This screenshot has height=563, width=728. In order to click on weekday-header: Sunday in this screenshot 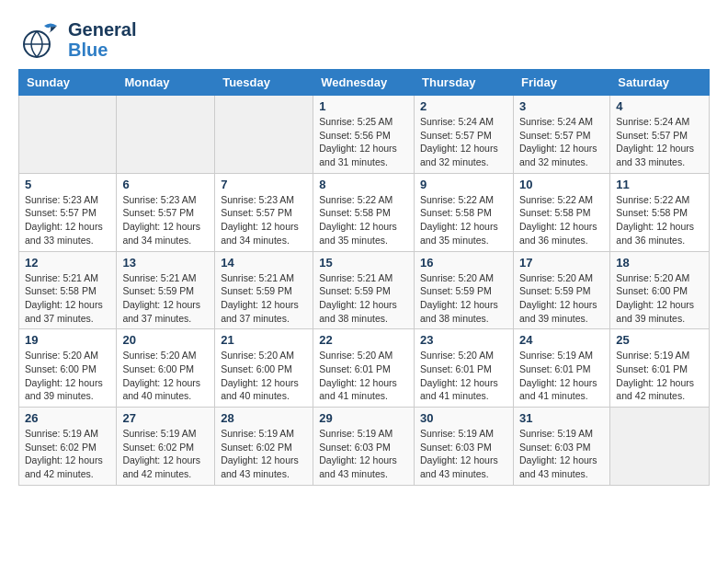, I will do `click(68, 83)`.